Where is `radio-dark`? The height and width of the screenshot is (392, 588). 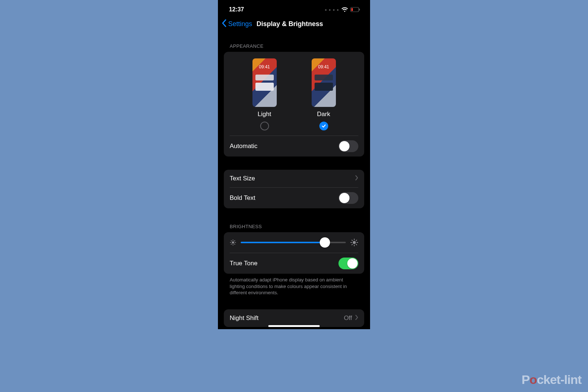
radio-dark is located at coordinates (324, 126).